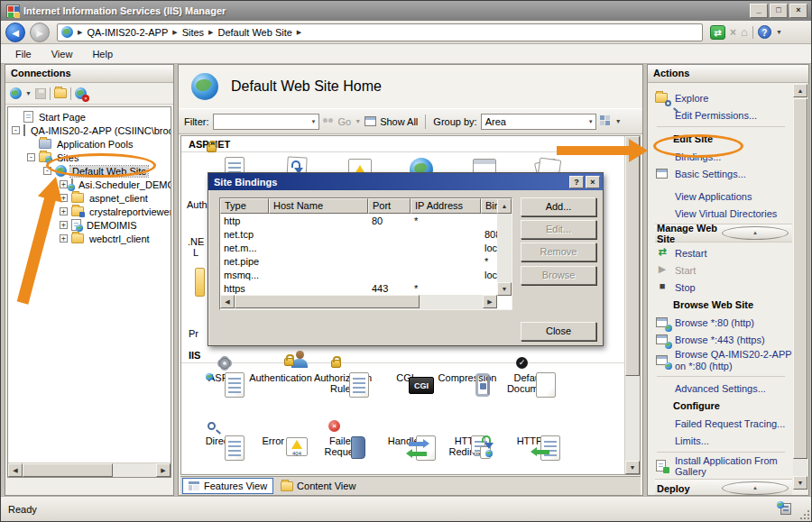 This screenshot has width=812, height=522. Describe the element at coordinates (467, 445) in the screenshot. I see `feature-http-redirect: HTTP Redirect` at that location.